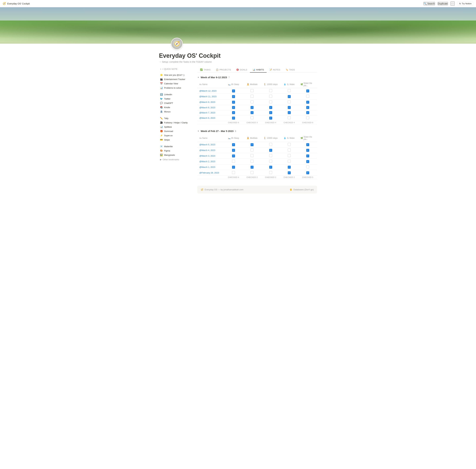  What do you see at coordinates (209, 173) in the screenshot?
I see `date-link: @February 28, 2023` at bounding box center [209, 173].